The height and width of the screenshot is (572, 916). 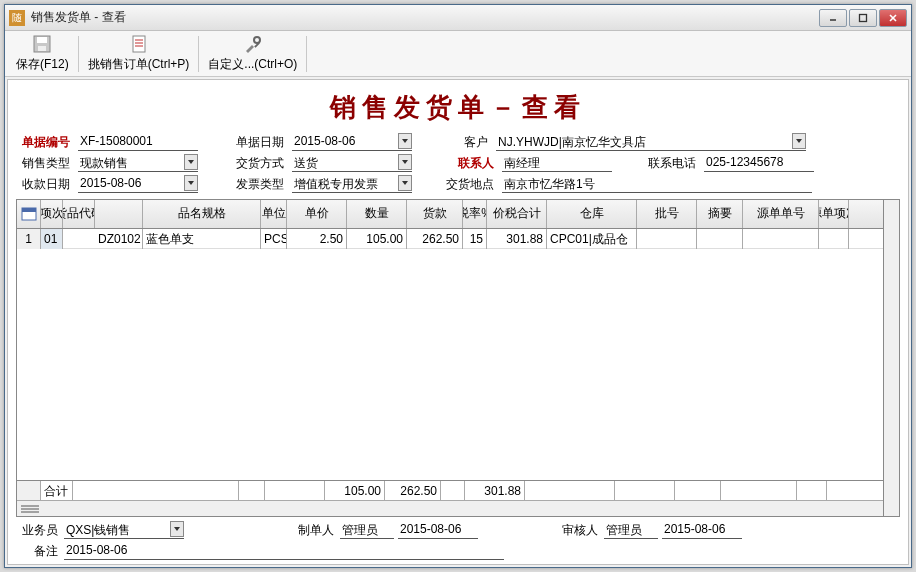 I want to click on col-qty: 数量, so click(x=377, y=214).